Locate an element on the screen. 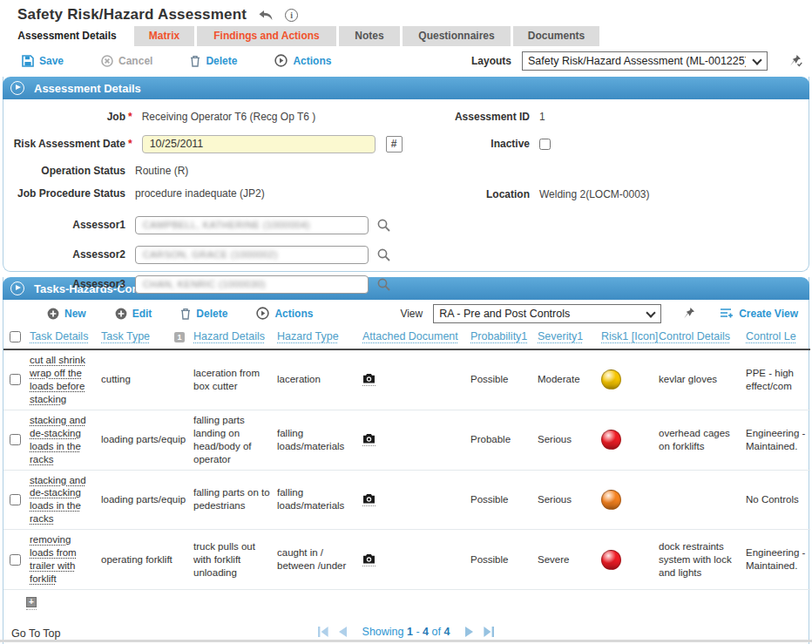 Image resolution: width=812 pixels, height=644 pixels. job-value: Receiving Operator T6 (Recg Op T6 ) is located at coordinates (229, 117).